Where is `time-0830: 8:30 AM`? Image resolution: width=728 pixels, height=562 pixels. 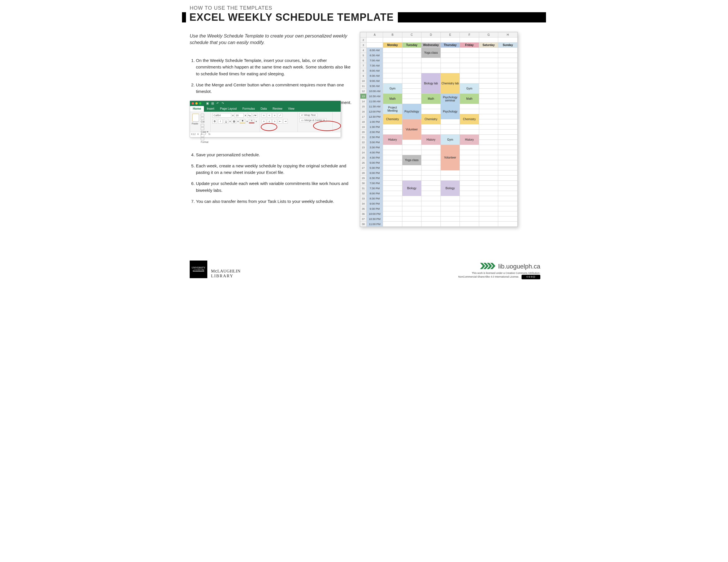
time-0830: 8:30 AM is located at coordinates (375, 76).